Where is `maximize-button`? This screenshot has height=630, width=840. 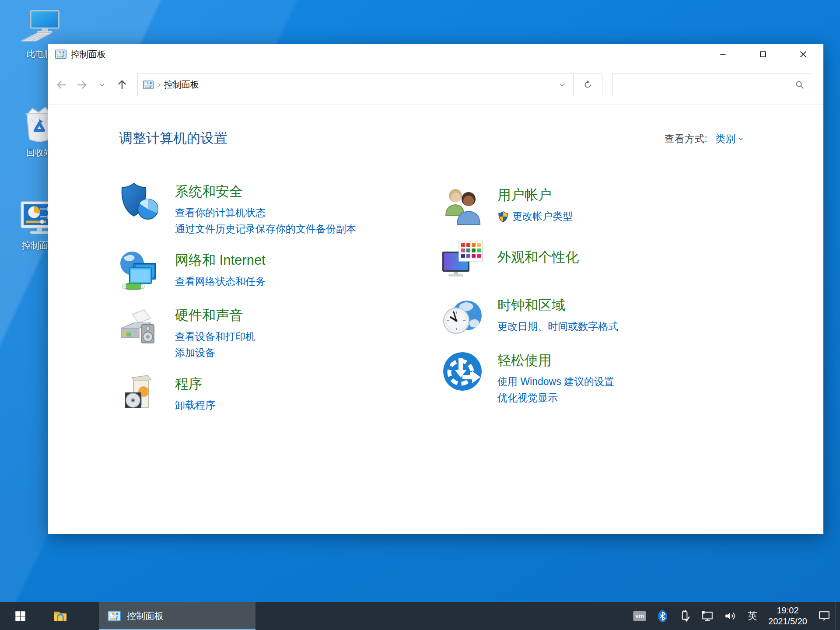
maximize-button is located at coordinates (763, 54).